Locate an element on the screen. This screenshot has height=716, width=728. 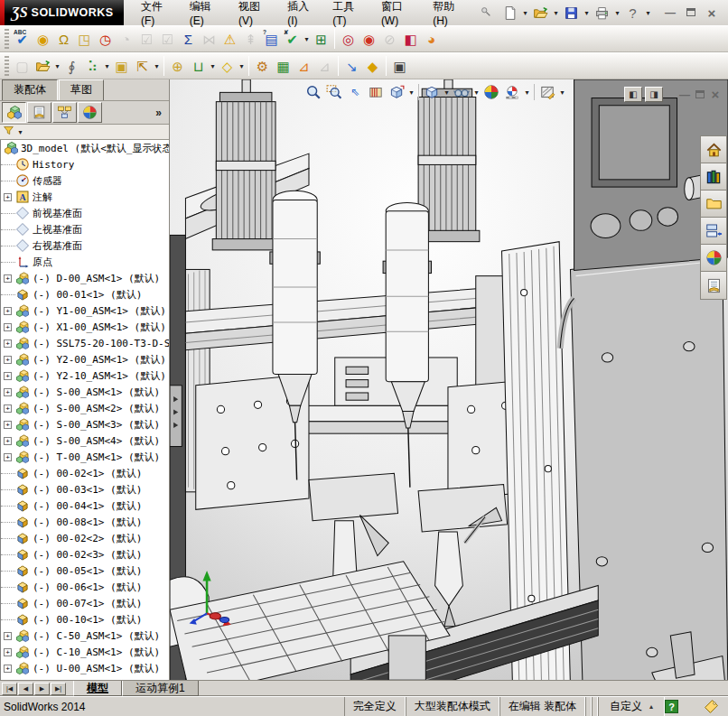
tree-item: +(-) D-00_ASM<1> (默认) is located at coordinates (85, 278).